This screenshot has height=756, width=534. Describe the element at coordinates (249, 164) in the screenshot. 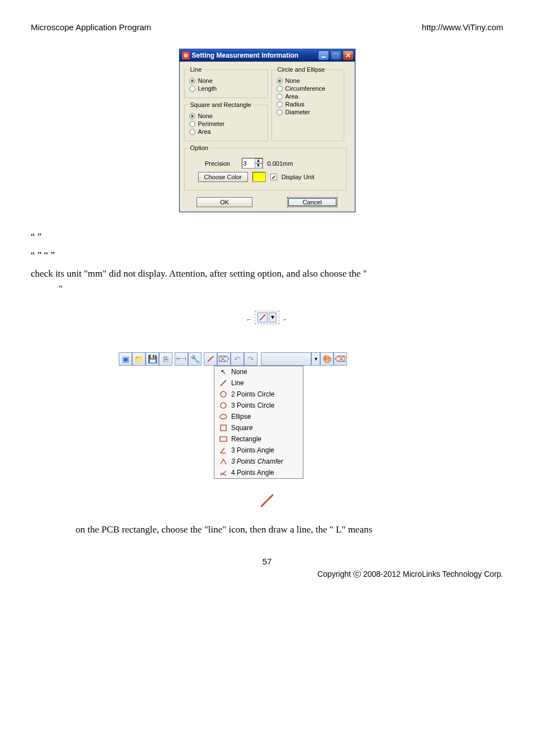

I see `precision-input` at that location.